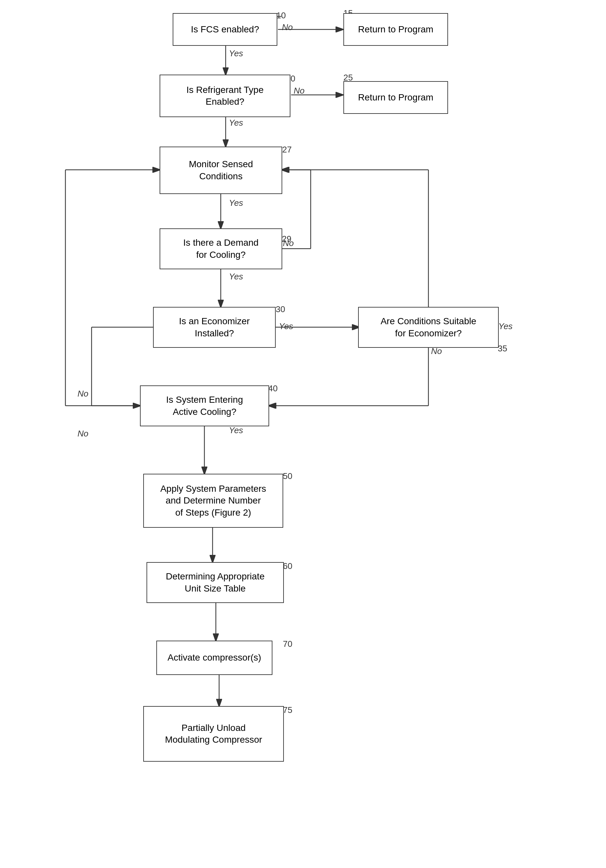 This screenshot has height=868, width=606. What do you see at coordinates (225, 29) in the screenshot?
I see `box-fcs: Is FCS enabled?` at bounding box center [225, 29].